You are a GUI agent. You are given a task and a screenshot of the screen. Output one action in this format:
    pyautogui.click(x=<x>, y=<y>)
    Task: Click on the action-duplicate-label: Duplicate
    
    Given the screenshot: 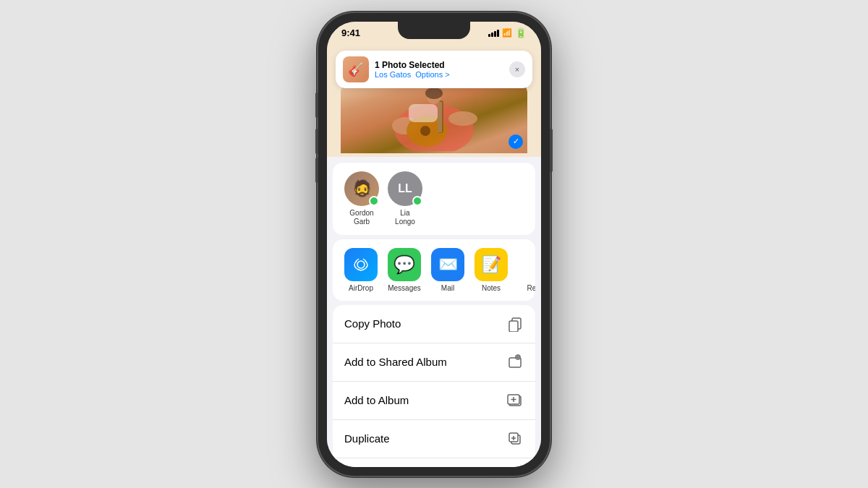 What is the action you would take?
    pyautogui.click(x=367, y=438)
    